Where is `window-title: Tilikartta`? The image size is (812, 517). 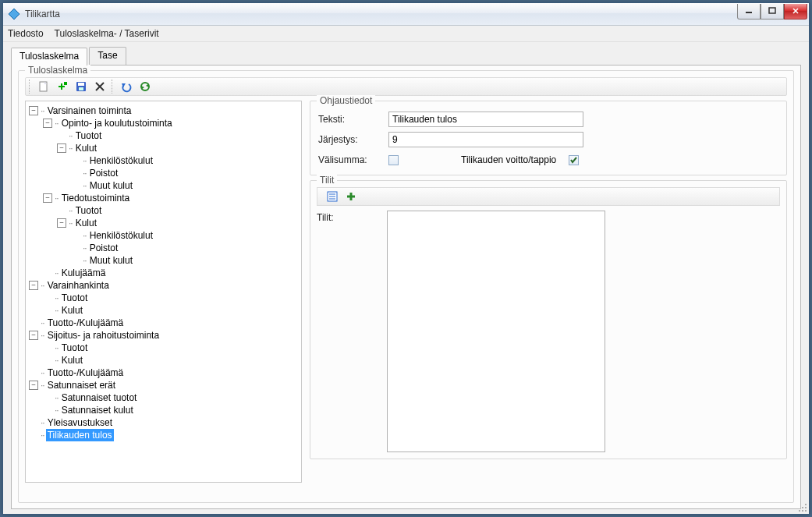
window-title: Tilikartta is located at coordinates (381, 14).